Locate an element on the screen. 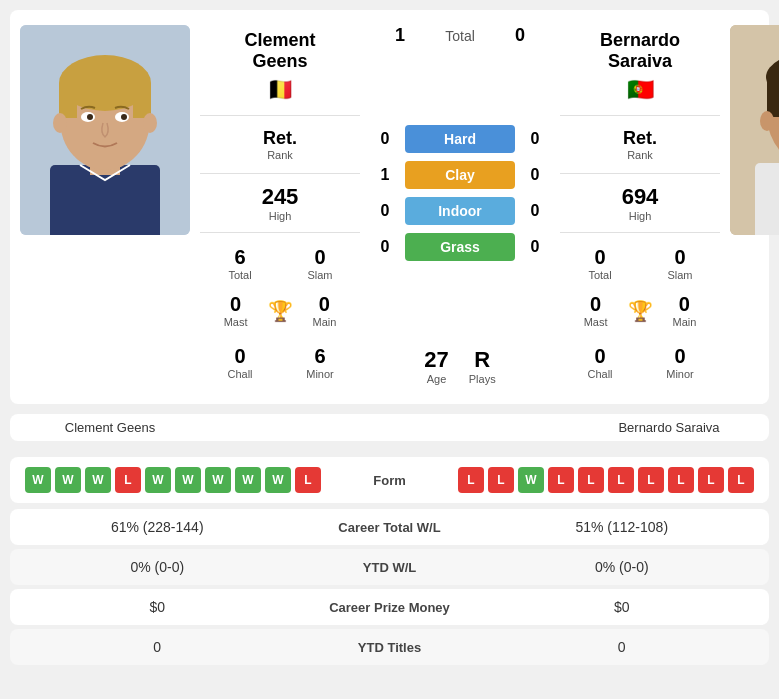  surface-row-clay: 1 Clay 0 is located at coordinates (460, 175).